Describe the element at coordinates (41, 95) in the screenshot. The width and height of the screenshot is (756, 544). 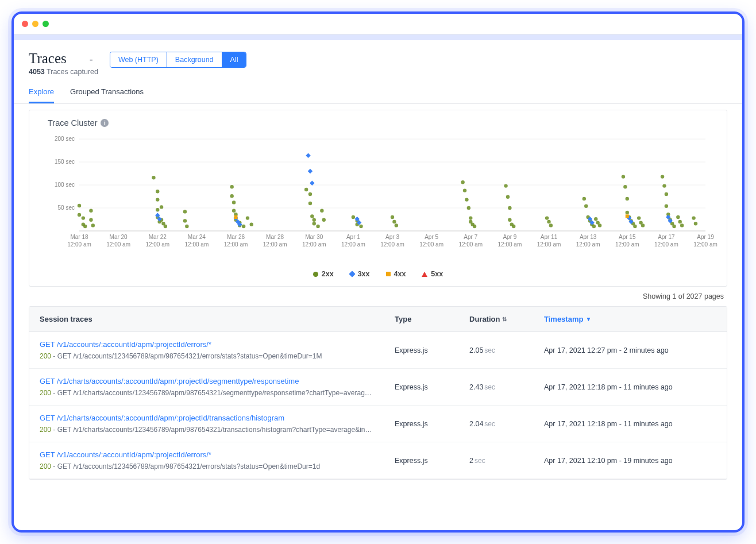
I see `tab-explore: Explore` at that location.